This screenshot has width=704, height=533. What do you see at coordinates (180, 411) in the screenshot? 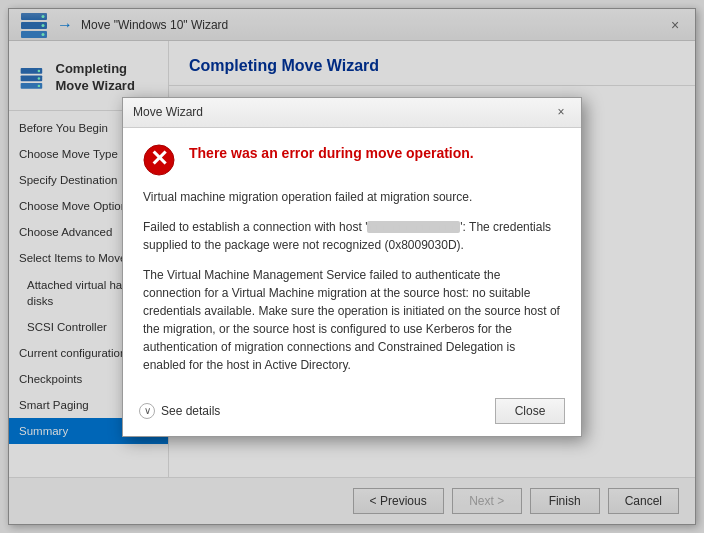
I see `see-details-button: ∨ See details` at bounding box center [180, 411].